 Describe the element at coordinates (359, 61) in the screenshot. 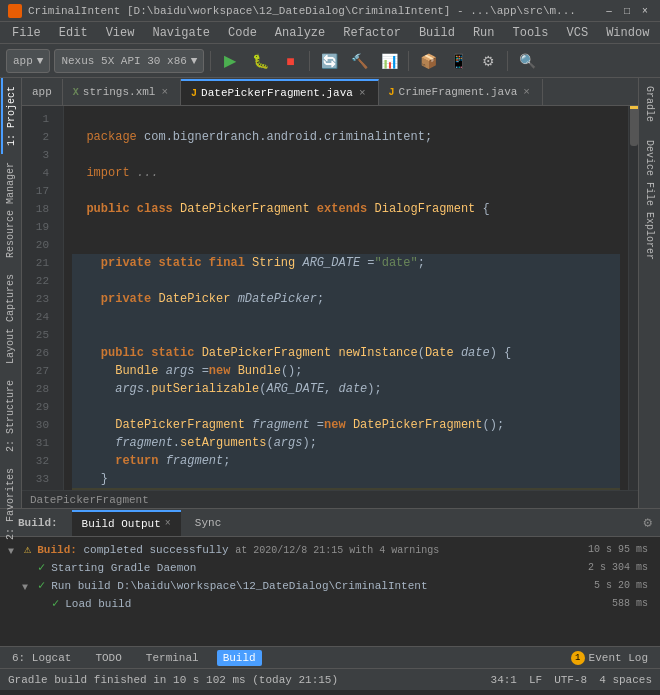

I see `build-button: 🔨` at that location.